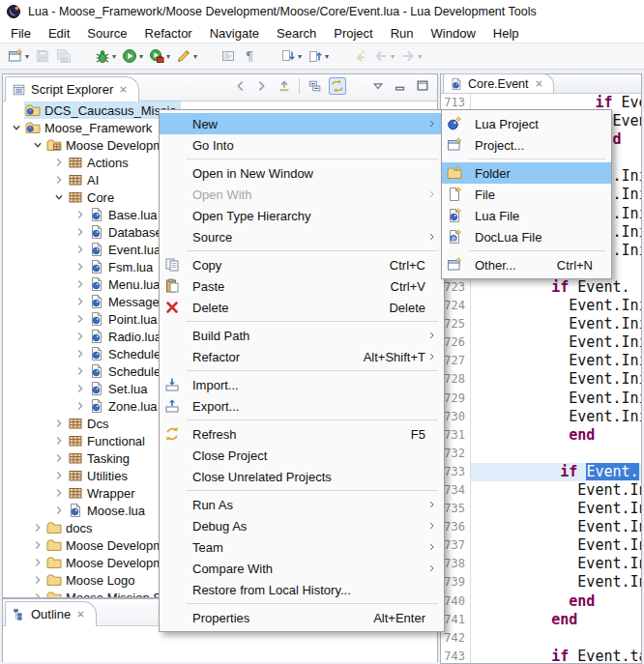 The height and width of the screenshot is (664, 644). What do you see at coordinates (102, 110) in the screenshot?
I see `tree-item-content: DCS_Caucasus_Missio` at bounding box center [102, 110].